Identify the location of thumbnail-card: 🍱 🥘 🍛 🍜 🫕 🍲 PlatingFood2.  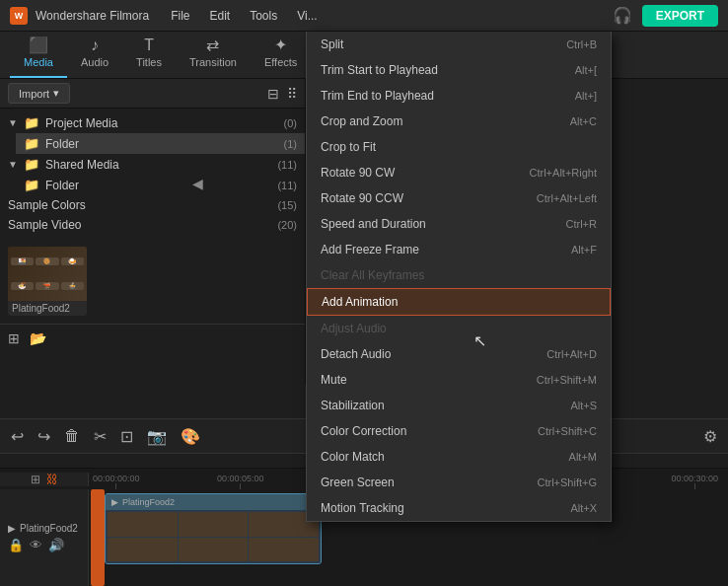
(47, 281).